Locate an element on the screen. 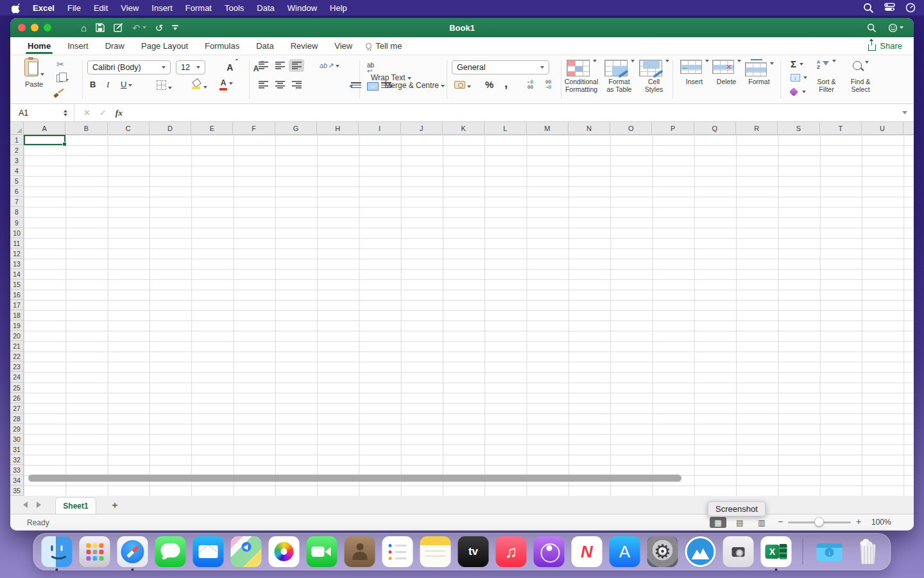 The image size is (924, 578). decrease-decimal-icon: 00 →0 is located at coordinates (548, 85).